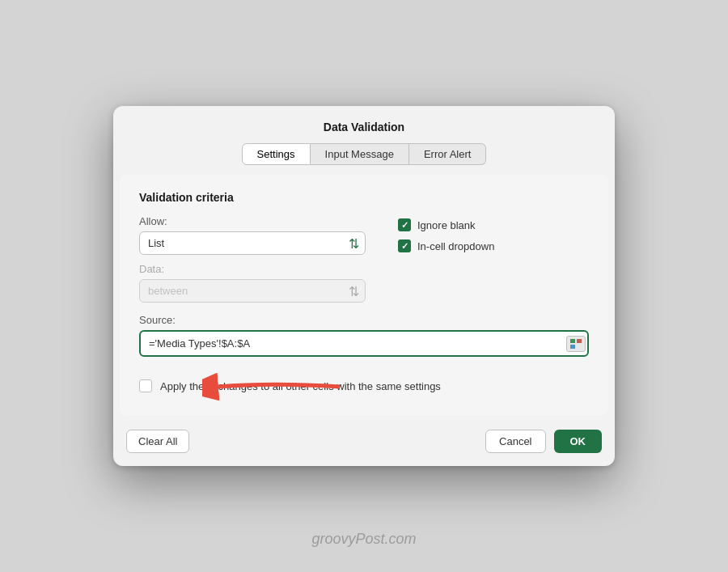  I want to click on source-range-icon, so click(576, 344).